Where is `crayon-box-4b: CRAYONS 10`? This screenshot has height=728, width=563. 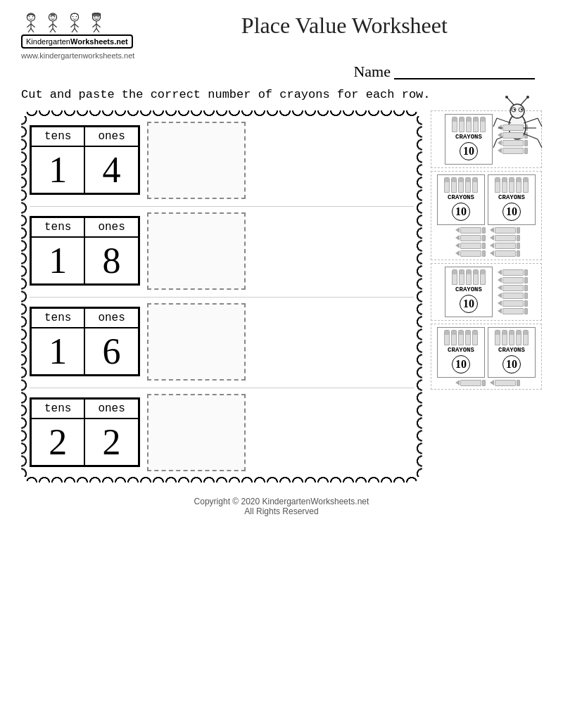 crayon-box-4b: CRAYONS 10 is located at coordinates (512, 352).